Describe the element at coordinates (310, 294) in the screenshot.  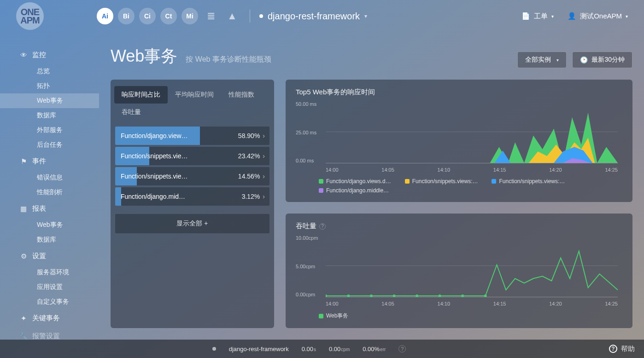
I see `ytick: 0.00cpm` at that location.